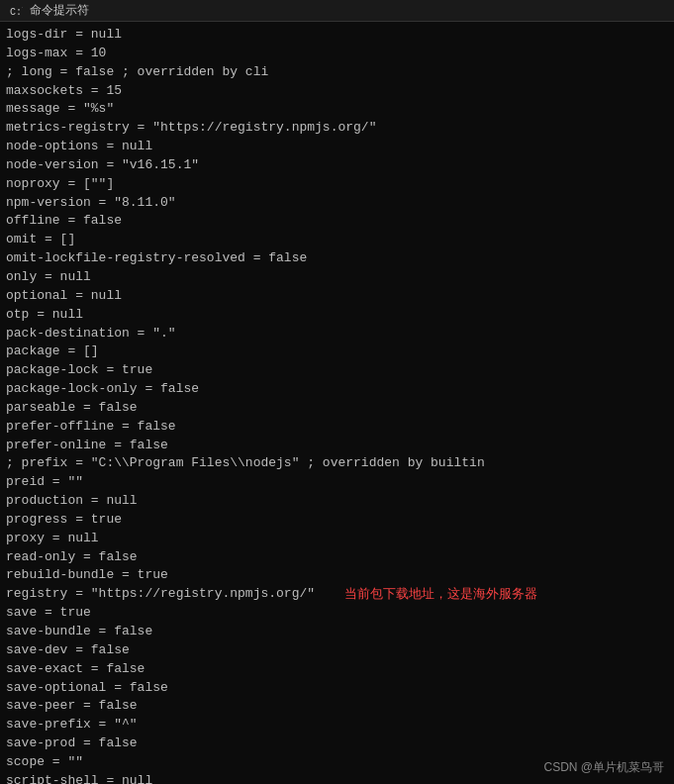 Image resolution: width=674 pixels, height=784 pixels. What do you see at coordinates (337, 91) in the screenshot?
I see `terminal-line: maxsockets = 15` at bounding box center [337, 91].